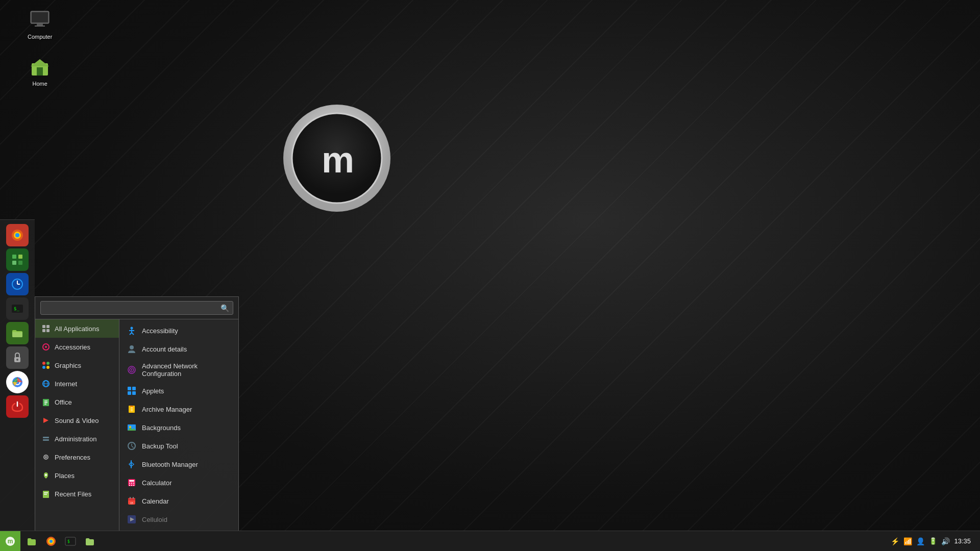 The image size is (980, 551). What do you see at coordinates (76, 439) in the screenshot?
I see `category-administration-label: Administration` at bounding box center [76, 439].